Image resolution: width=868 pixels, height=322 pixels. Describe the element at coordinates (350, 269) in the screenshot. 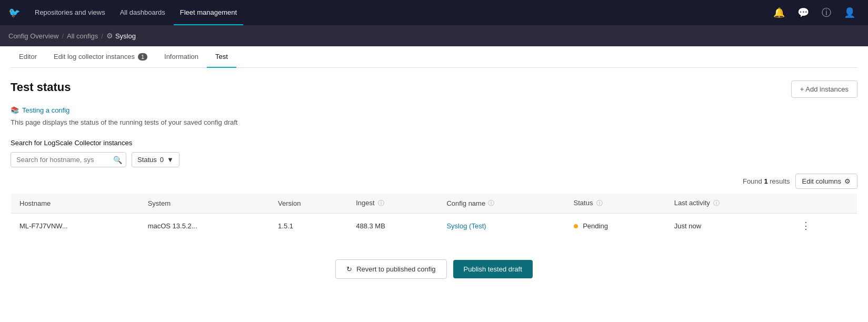

I see `revert-icon: ↻` at that location.